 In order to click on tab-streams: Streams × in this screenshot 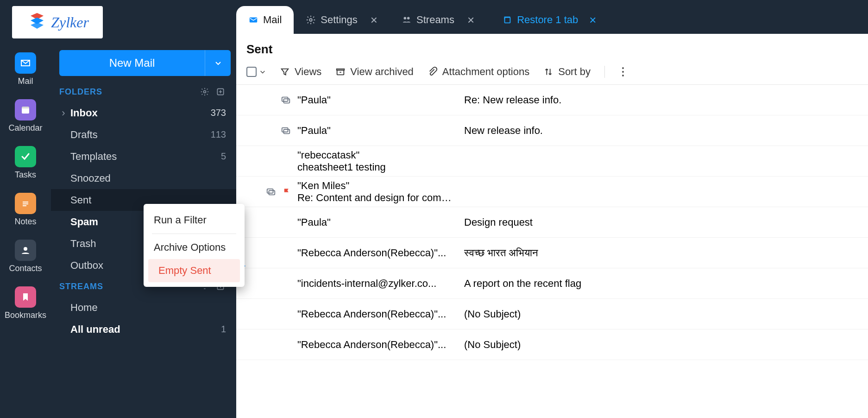, I will do `click(438, 20)`.